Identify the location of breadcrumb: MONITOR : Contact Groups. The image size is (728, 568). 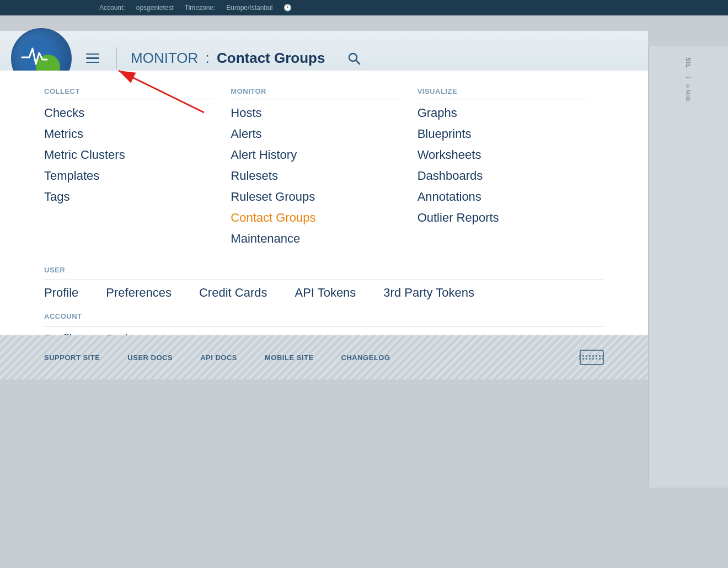
(228, 58).